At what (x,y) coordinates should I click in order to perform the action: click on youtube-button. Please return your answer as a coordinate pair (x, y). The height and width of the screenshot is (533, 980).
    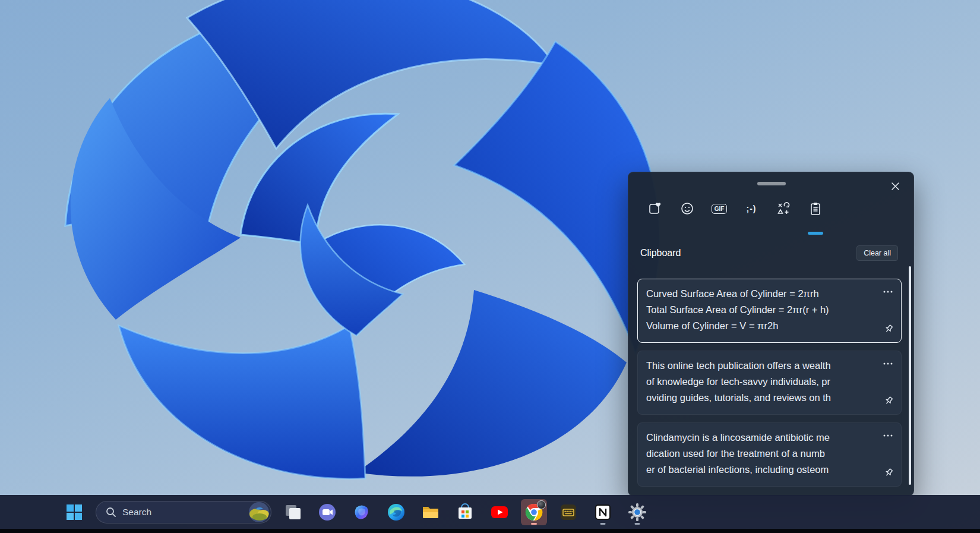
    Looking at the image, I should click on (500, 512).